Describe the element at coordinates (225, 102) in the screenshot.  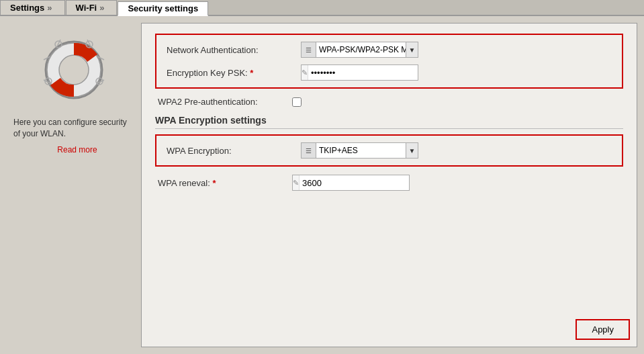
I see `wpa2-preauth-label: WPA2 Pre-authentication:` at that location.